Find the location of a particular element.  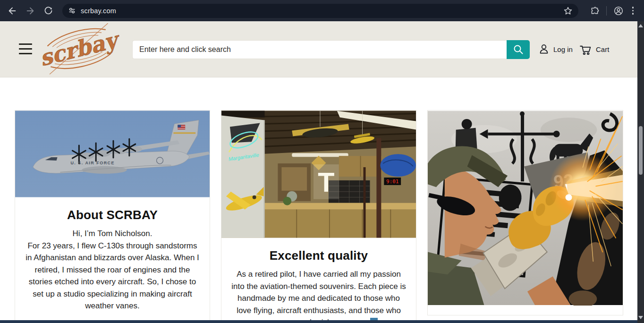

cart-label: Cart is located at coordinates (602, 49).